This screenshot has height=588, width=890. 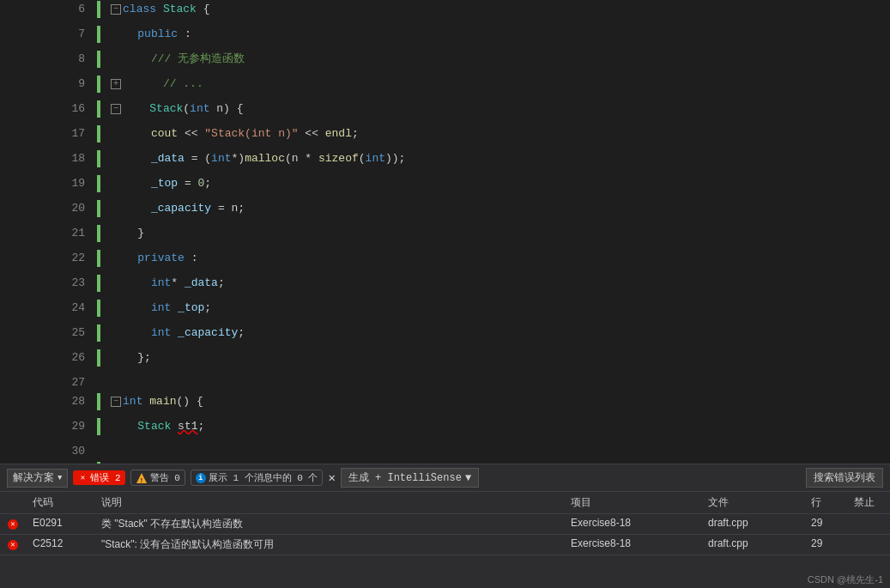 What do you see at coordinates (445, 211) in the screenshot?
I see `table-row: 20 _capacity = n;` at bounding box center [445, 211].